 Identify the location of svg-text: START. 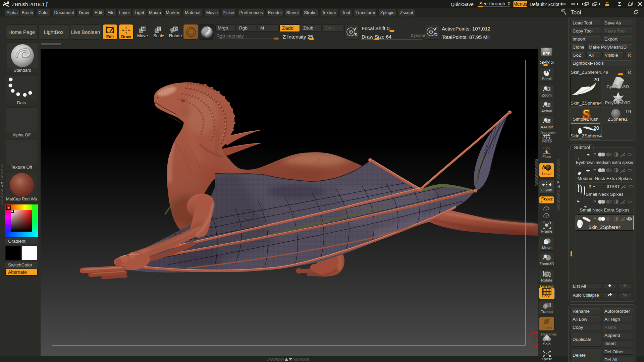
(613, 186).